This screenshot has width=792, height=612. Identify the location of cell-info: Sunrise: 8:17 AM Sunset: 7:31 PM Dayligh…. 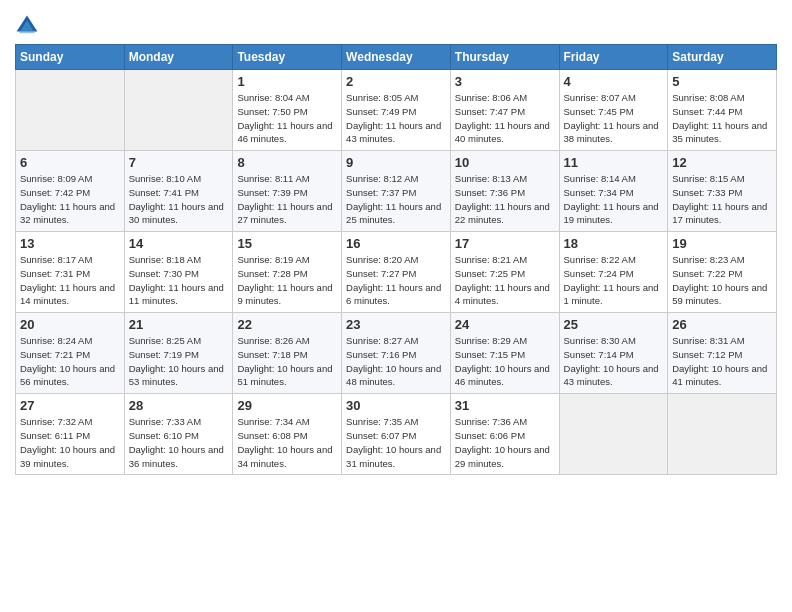
(70, 280).